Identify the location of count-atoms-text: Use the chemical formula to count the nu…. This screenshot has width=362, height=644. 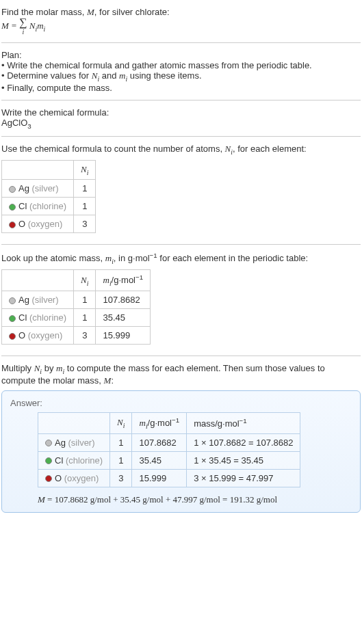
(181, 150).